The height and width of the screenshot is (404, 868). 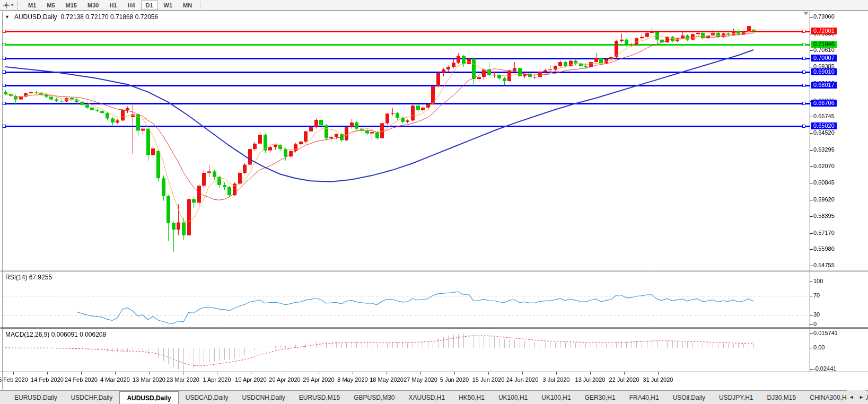 What do you see at coordinates (824, 265) in the screenshot?
I see `axis-tick-label: 0.54755` at bounding box center [824, 265].